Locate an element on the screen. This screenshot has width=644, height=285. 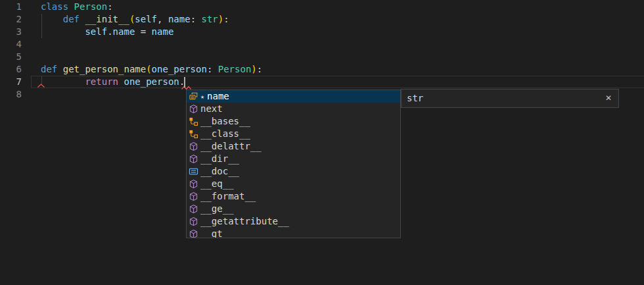
intellicode-star-icon: ★ is located at coordinates (202, 96).